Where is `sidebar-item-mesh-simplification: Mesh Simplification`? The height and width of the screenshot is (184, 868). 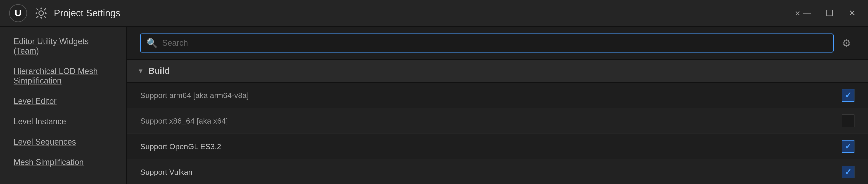
sidebar-item-mesh-simplification: Mesh Simplification is located at coordinates (63, 162).